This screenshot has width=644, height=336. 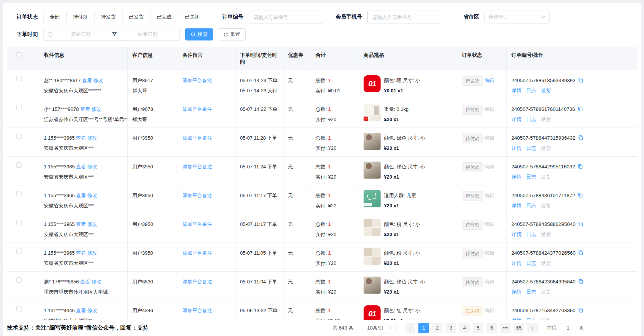 What do you see at coordinates (164, 17) in the screenshot?
I see `status-tab-4: 已完成` at bounding box center [164, 17].